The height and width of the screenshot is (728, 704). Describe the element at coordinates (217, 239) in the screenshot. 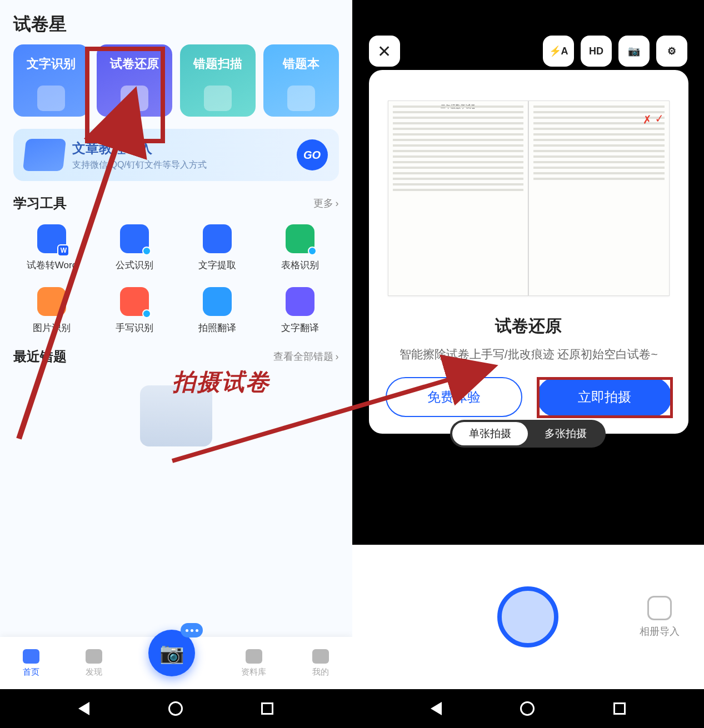

I see `text-extract-icon` at that location.